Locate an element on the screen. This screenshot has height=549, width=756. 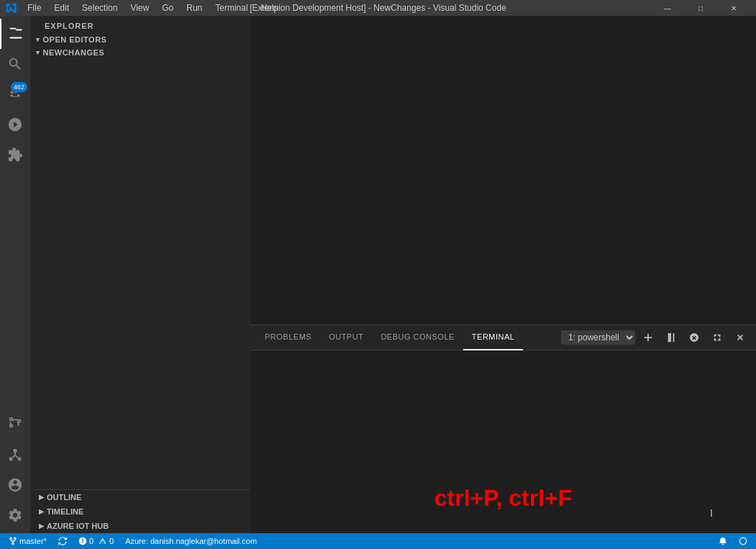
title-bar-left: File Edit Selection View Go Run Terminal… is located at coordinates (145, 8).